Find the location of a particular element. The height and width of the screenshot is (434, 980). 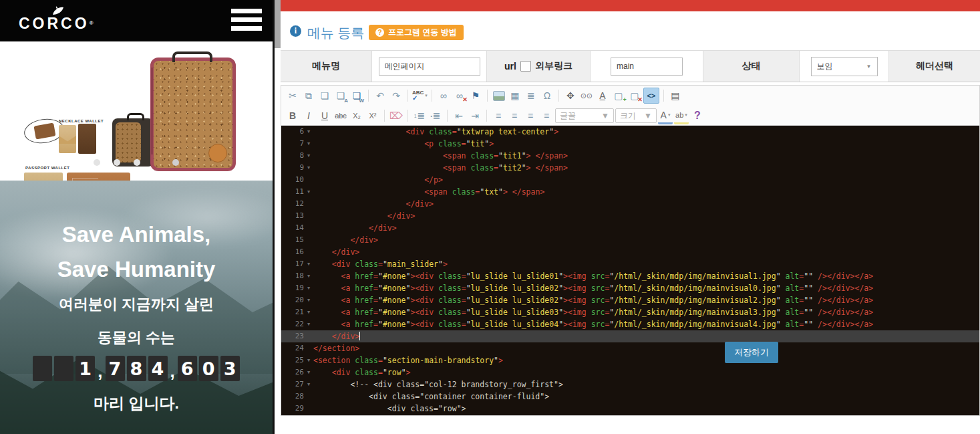

code-line-25: 25▼<section class="section-main-brandsto… is located at coordinates (631, 360).